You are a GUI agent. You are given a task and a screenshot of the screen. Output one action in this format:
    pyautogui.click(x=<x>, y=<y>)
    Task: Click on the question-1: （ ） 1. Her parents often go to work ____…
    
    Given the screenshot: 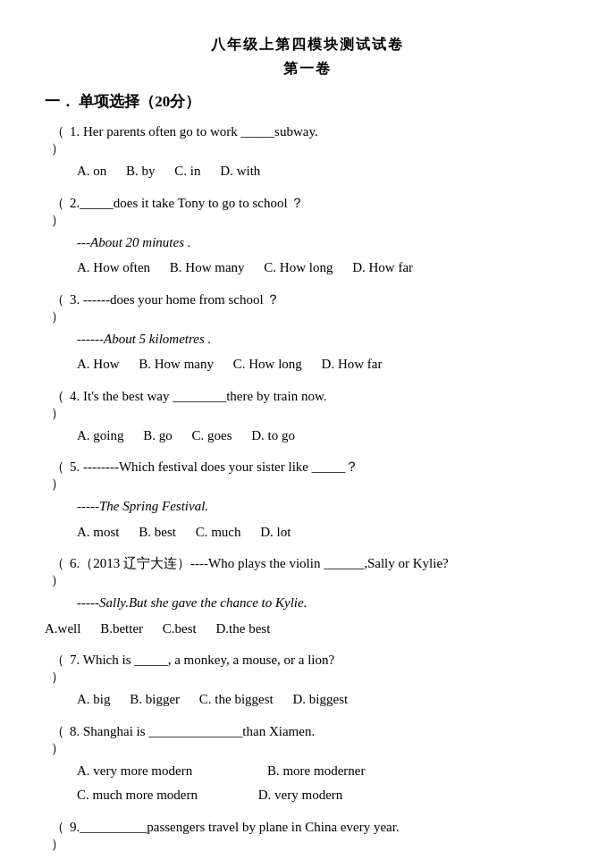 What is the action you would take?
    pyautogui.click(x=308, y=152)
    